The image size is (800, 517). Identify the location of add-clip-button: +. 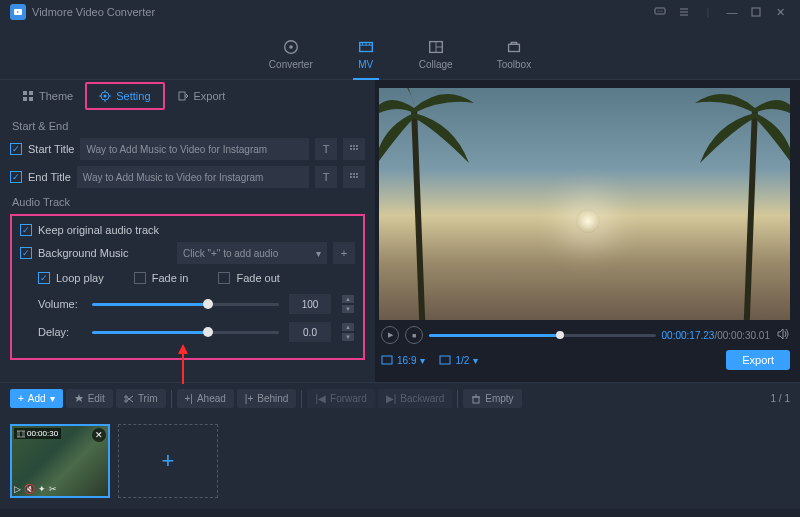
(168, 461).